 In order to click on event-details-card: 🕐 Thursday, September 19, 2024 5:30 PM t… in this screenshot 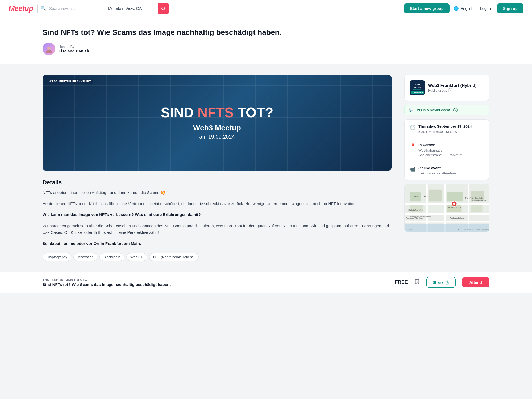, I will do `click(447, 149)`.